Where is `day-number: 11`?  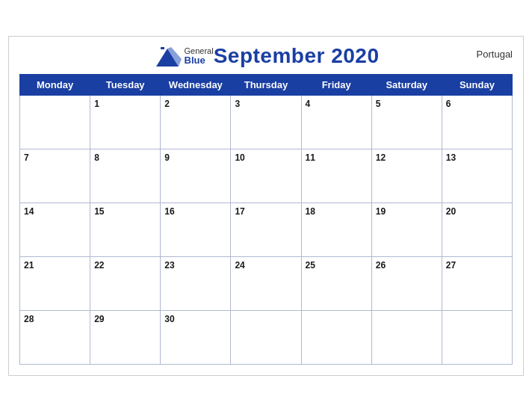 day-number: 11 is located at coordinates (311, 158).